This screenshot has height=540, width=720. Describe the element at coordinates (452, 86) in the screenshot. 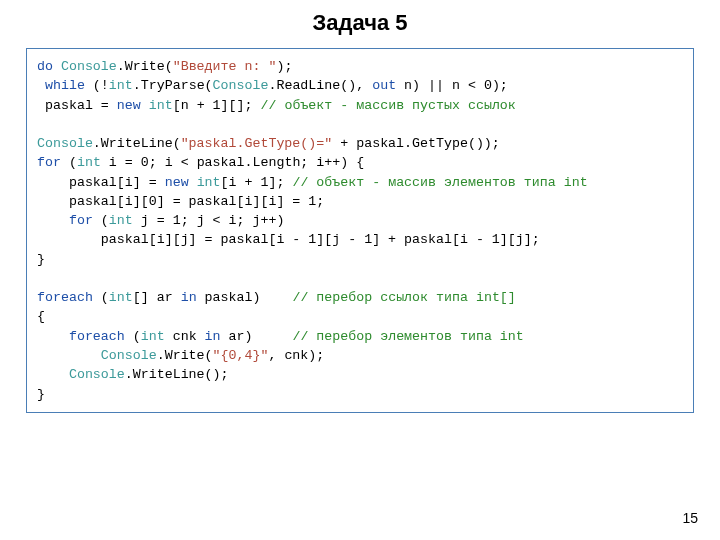

I see `code-text: n) || n < 0);` at that location.